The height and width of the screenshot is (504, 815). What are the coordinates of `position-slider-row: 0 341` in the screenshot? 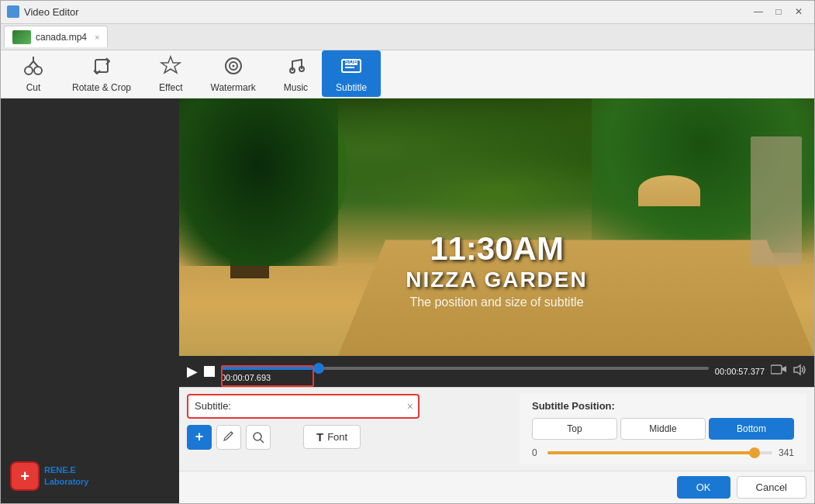 It's located at (663, 453).